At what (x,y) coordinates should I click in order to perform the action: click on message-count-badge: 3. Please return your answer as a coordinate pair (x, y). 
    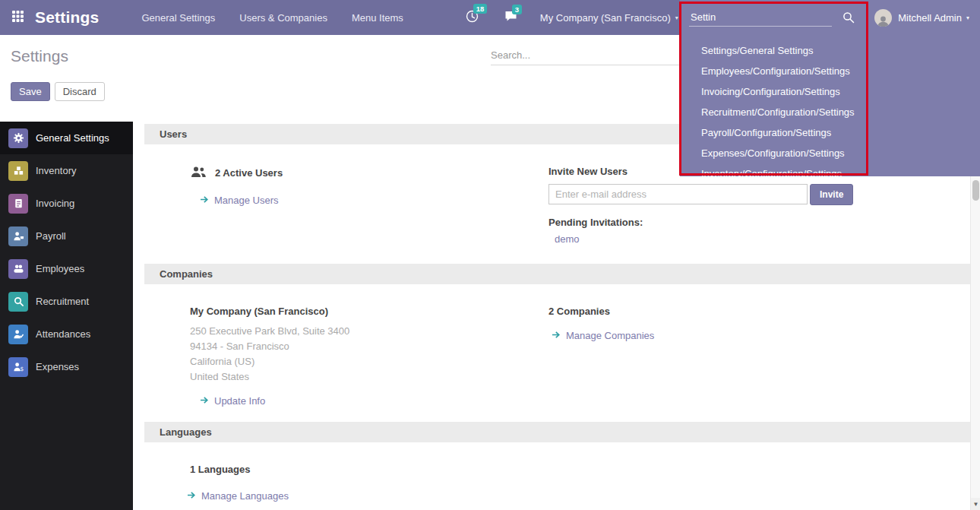
    Looking at the image, I should click on (517, 9).